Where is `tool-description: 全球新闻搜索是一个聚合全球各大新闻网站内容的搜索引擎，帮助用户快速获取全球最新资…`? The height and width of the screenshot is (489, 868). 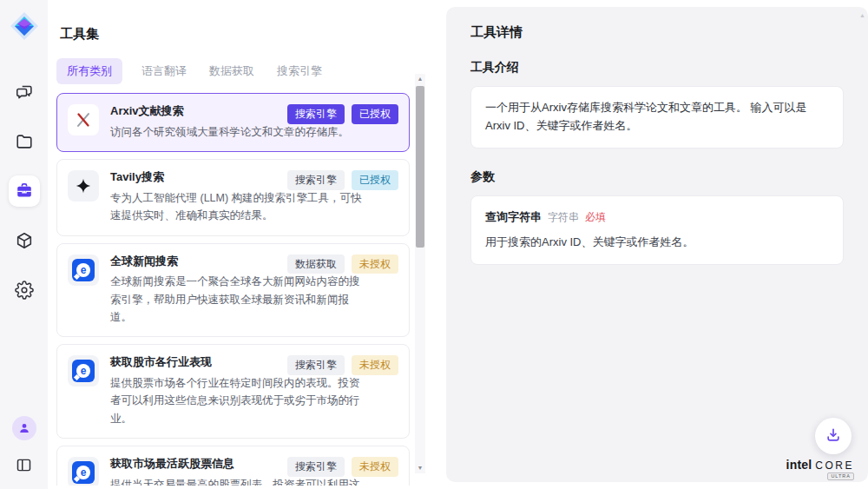 tool-description: 全球新闻搜索是一个聚合全球各大新闻网站内容的搜索引擎，帮助用户快速获取全球最新资… is located at coordinates (237, 299).